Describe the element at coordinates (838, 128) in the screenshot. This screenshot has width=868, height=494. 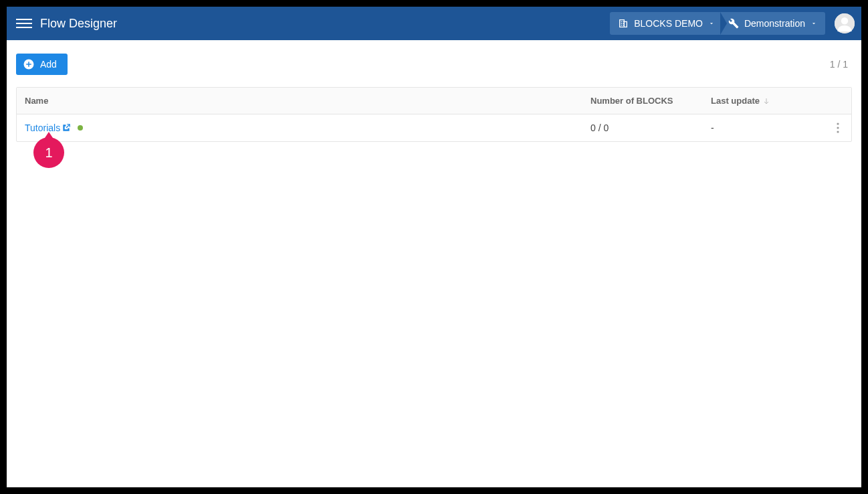
I see `cell-actions` at that location.